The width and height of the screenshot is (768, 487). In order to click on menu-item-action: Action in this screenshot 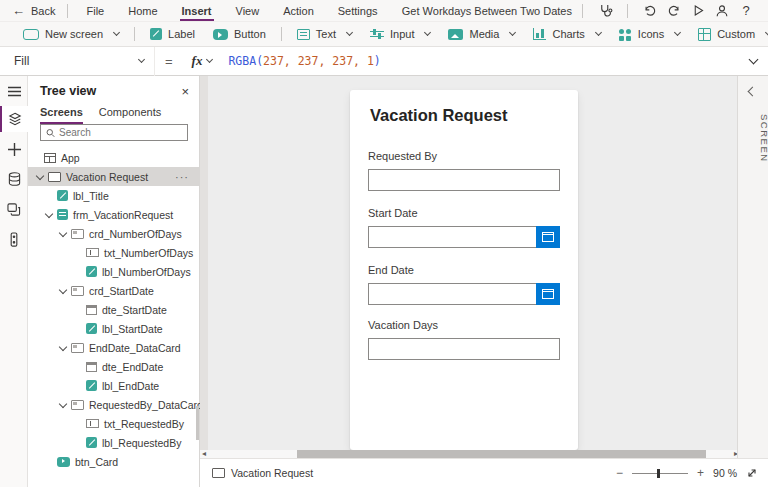, I will do `click(298, 11)`.